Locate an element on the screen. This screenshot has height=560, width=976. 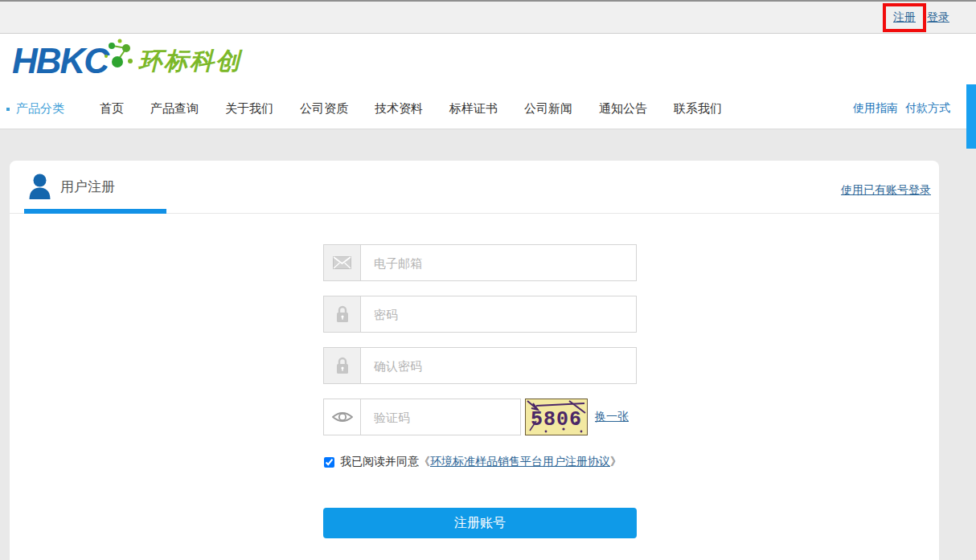
captcha-refresh-link: 换一张 is located at coordinates (612, 417).